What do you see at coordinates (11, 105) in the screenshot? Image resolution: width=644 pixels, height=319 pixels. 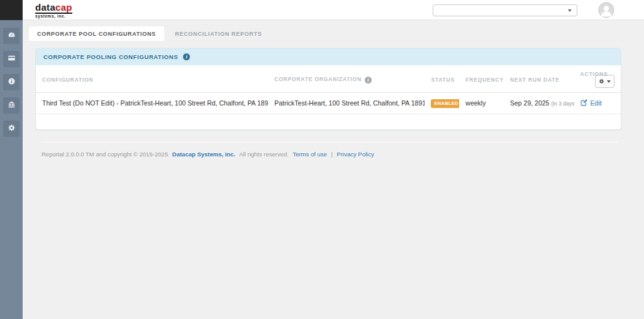 I see `bank-icon` at bounding box center [11, 105].